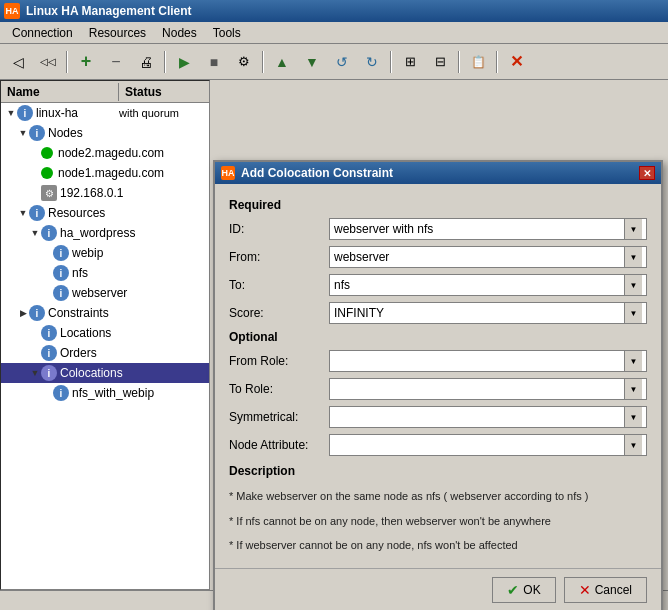  What do you see at coordinates (438, 205) in the screenshot?
I see `section-required-label: Required` at bounding box center [438, 205].